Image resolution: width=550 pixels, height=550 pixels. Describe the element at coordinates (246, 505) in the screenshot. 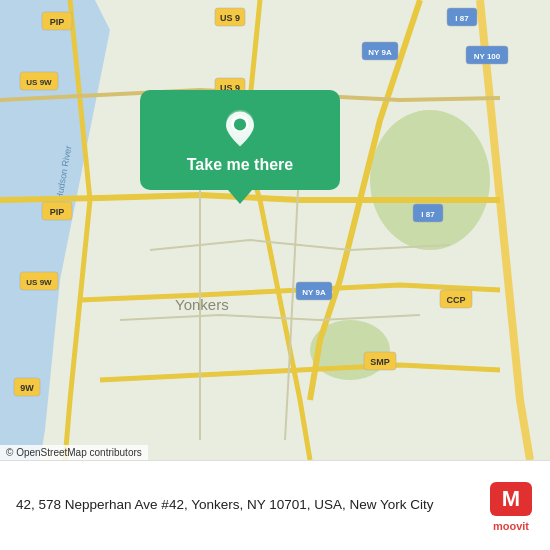

I see `address-text: 42, 578 Nepperhan Ave #42, Yonkers, NY 1…` at that location.